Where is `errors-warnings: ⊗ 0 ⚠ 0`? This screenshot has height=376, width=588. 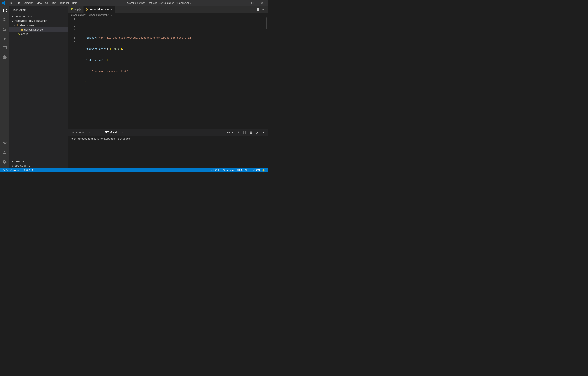 errors-warnings: ⊗ 0 ⚠ 0 is located at coordinates (28, 170).